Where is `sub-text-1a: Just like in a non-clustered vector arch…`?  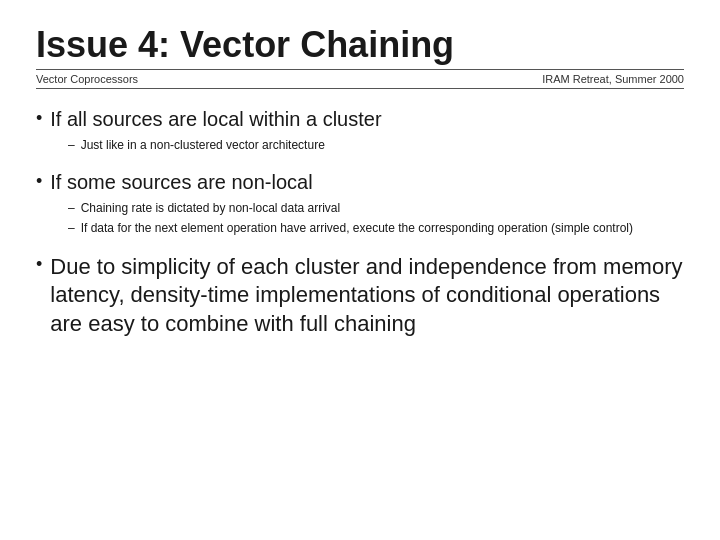
sub-text-1a: Just like in a non-clustered vector arch… is located at coordinates (203, 146).